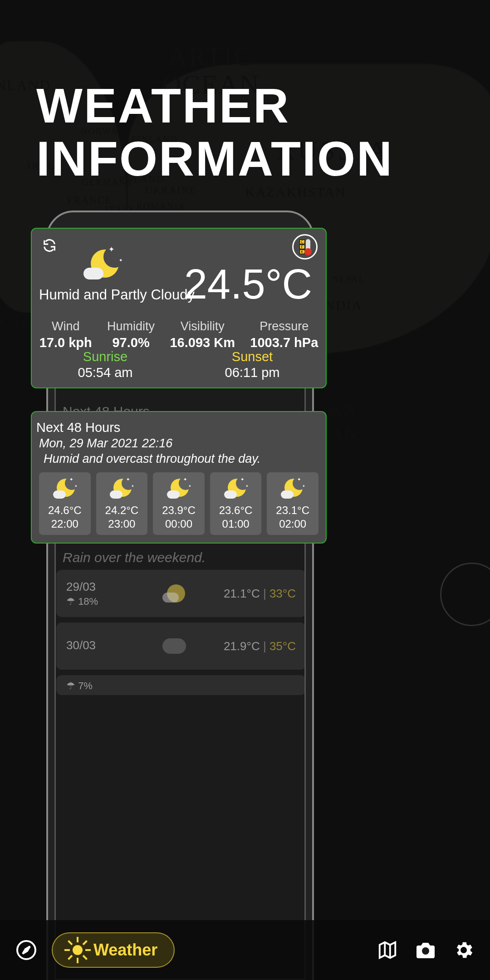 This screenshot has height=980, width=490. What do you see at coordinates (113, 950) in the screenshot?
I see `weather-tab: Weather` at bounding box center [113, 950].